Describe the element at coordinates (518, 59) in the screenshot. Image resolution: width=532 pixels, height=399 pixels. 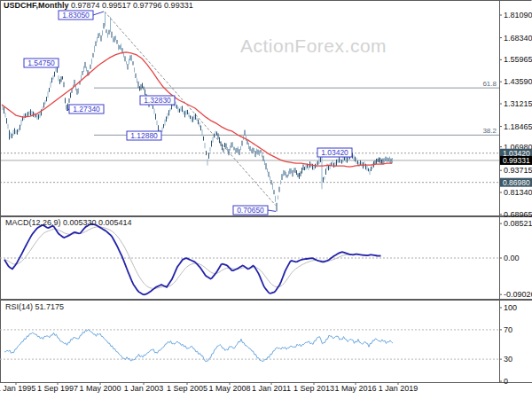
I see `axis-price-label: 1.55965` at that location.